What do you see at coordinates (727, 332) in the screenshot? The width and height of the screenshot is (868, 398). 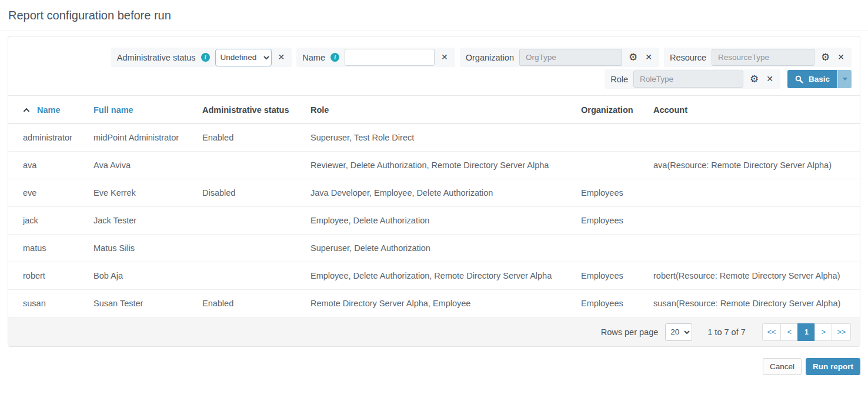 I see `pagination-range-text: 1 to 7 of 7` at bounding box center [727, 332].